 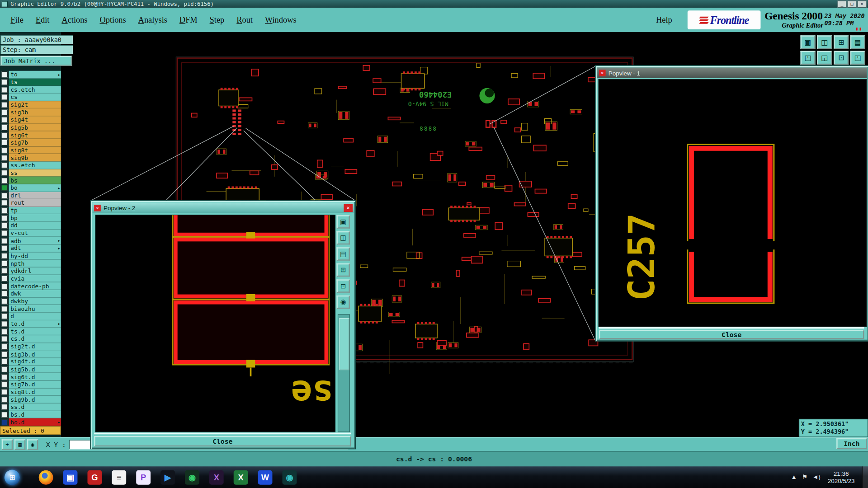 What do you see at coordinates (35, 415) in the screenshot?
I see `layer-label: bs.d` at bounding box center [35, 415].